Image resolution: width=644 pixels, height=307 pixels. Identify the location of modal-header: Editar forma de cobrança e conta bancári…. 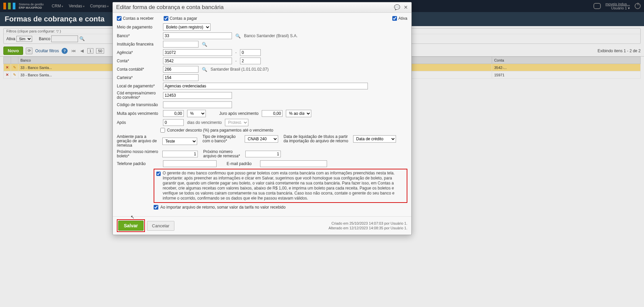
(262, 7).